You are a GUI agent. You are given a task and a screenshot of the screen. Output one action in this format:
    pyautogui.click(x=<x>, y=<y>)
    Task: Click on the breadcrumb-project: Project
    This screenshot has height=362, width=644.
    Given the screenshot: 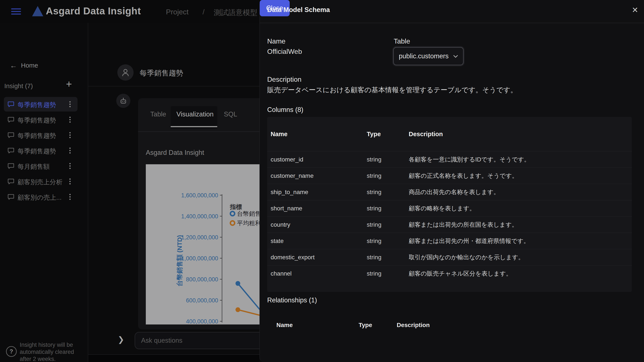 What is the action you would take?
    pyautogui.click(x=177, y=12)
    